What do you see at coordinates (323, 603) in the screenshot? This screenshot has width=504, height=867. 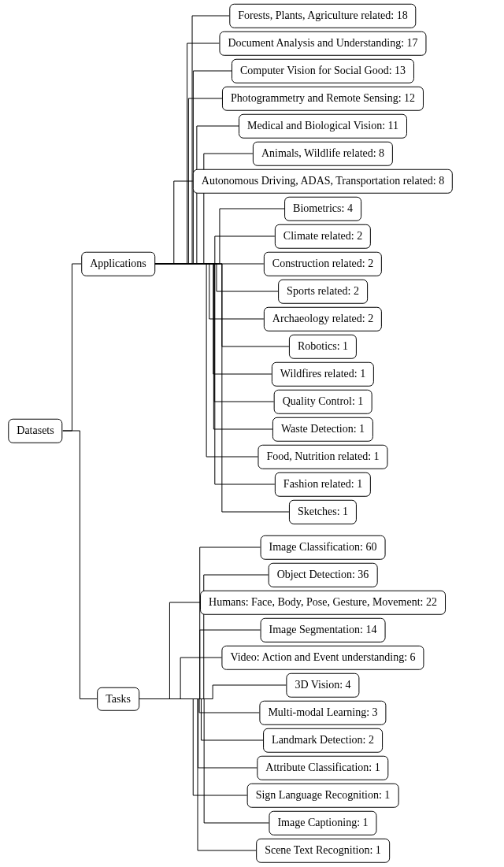 I see `leaf-task-2: Humans: Face, Body, Pose, Gesture, Movem…` at bounding box center [323, 603].